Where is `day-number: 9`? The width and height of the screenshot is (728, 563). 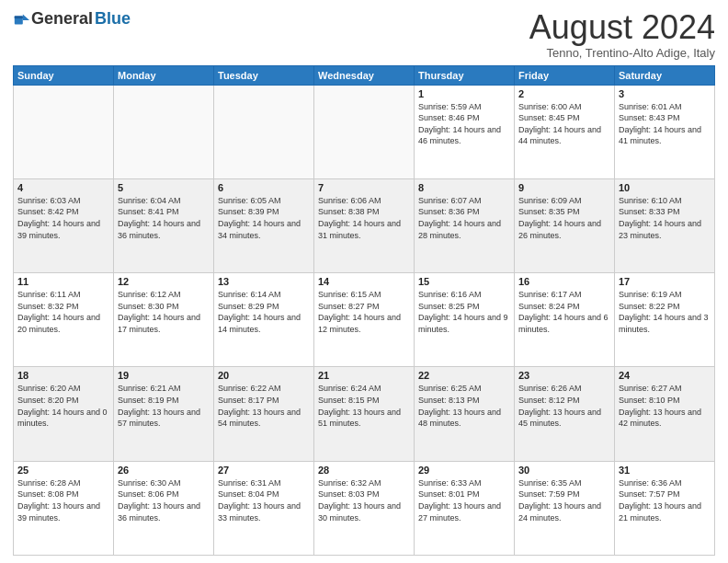
day-number: 9 is located at coordinates (564, 188).